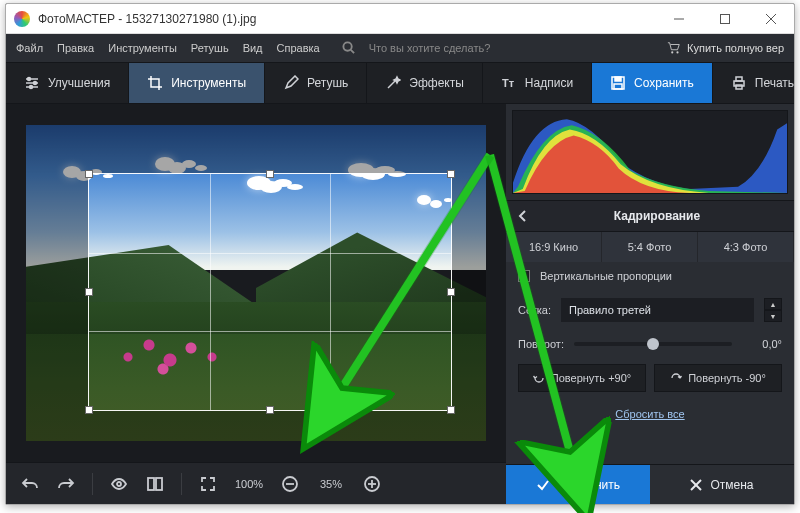  What do you see at coordinates (290, 484) in the screenshot?
I see `minus-icon` at bounding box center [290, 484].